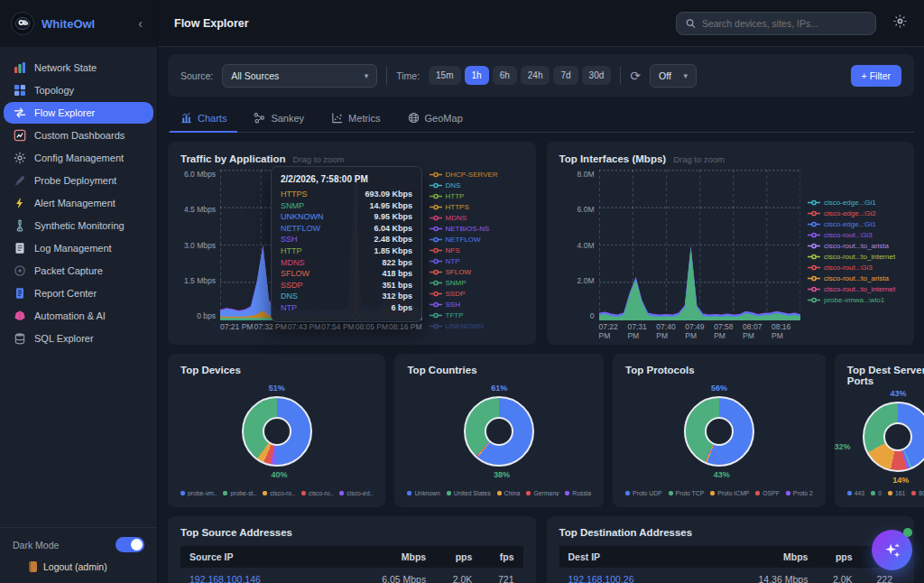 The height and width of the screenshot is (583, 924). What do you see at coordinates (70, 316) in the screenshot?
I see `sidebar-item-label: Automation & AI` at bounding box center [70, 316].